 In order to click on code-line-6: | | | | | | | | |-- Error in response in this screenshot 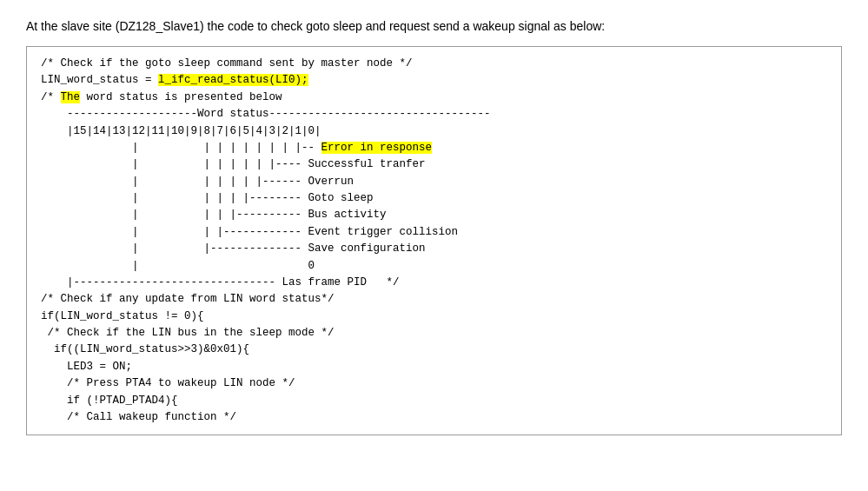, I will do `click(236, 148)`.